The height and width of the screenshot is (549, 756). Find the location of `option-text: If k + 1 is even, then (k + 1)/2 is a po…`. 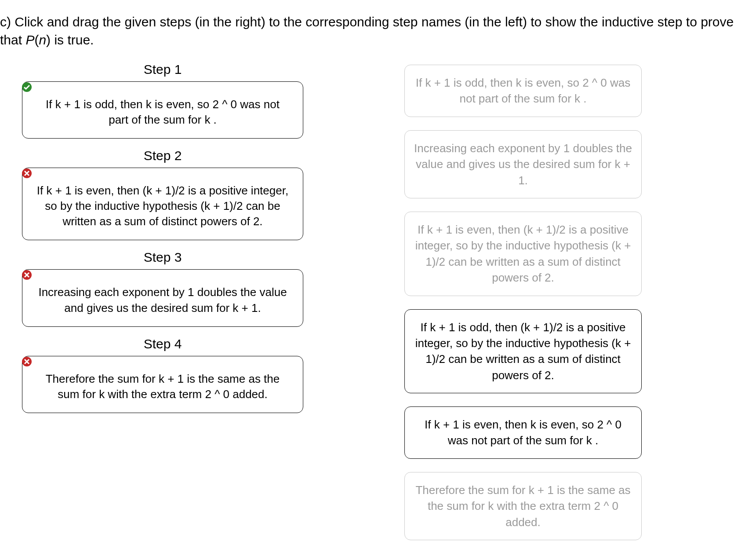

option-text: If k + 1 is even, then (k + 1)/2 is a po… is located at coordinates (523, 253).